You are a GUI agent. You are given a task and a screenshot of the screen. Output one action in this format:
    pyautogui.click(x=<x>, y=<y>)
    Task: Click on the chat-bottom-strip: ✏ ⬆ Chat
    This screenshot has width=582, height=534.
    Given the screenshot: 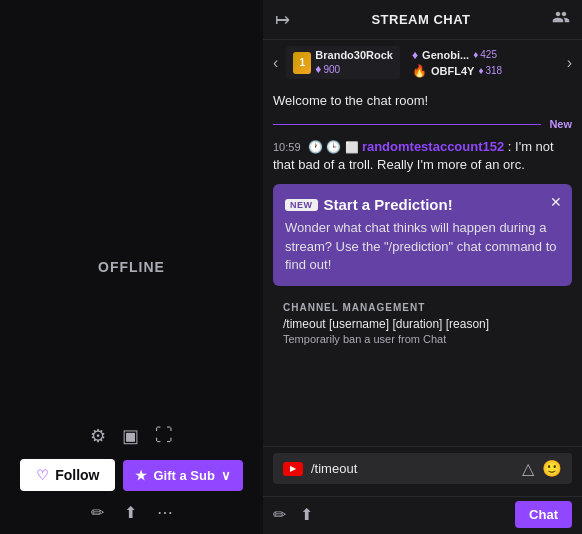 What is the action you would take?
    pyautogui.click(x=422, y=515)
    